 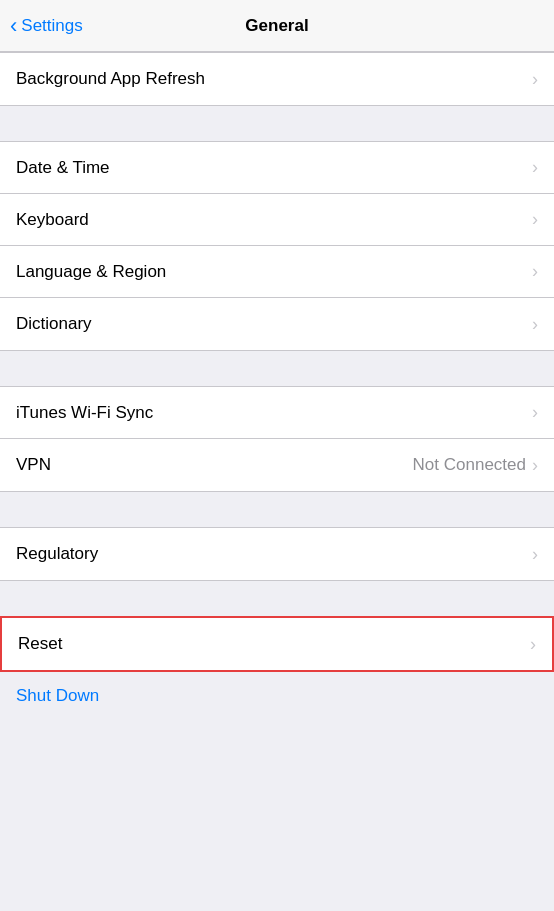 I want to click on item-label-itunes-wifi-sync: iTunes Wi-Fi Sync, so click(x=84, y=413).